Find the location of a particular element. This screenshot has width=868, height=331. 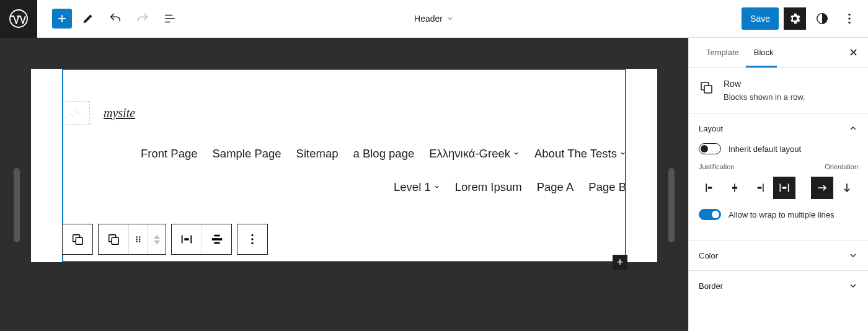

redo-icon is located at coordinates (143, 19).